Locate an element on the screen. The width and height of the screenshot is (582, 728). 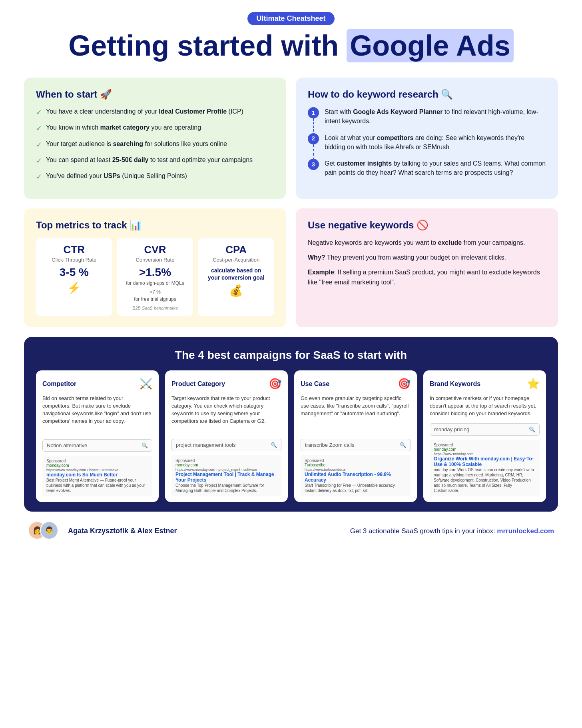
badge: Ultimate Cheatsheet is located at coordinates (291, 18).